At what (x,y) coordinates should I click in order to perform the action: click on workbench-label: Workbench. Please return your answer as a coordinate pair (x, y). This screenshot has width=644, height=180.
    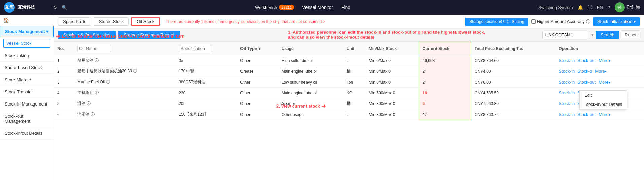
    Looking at the image, I should click on (266, 7).